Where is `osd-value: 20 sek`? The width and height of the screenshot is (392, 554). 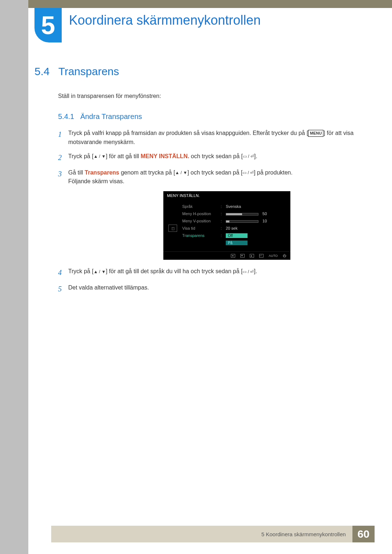 osd-value: 20 sek is located at coordinates (256, 228).